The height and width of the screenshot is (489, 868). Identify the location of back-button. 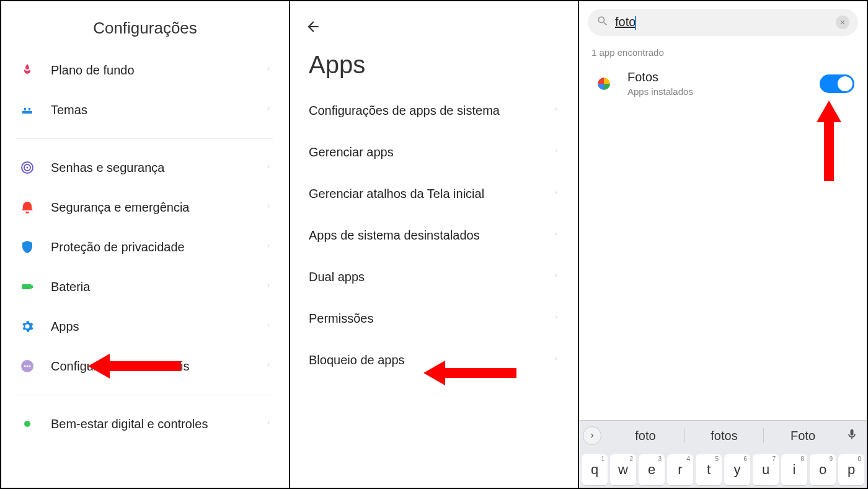
(313, 29).